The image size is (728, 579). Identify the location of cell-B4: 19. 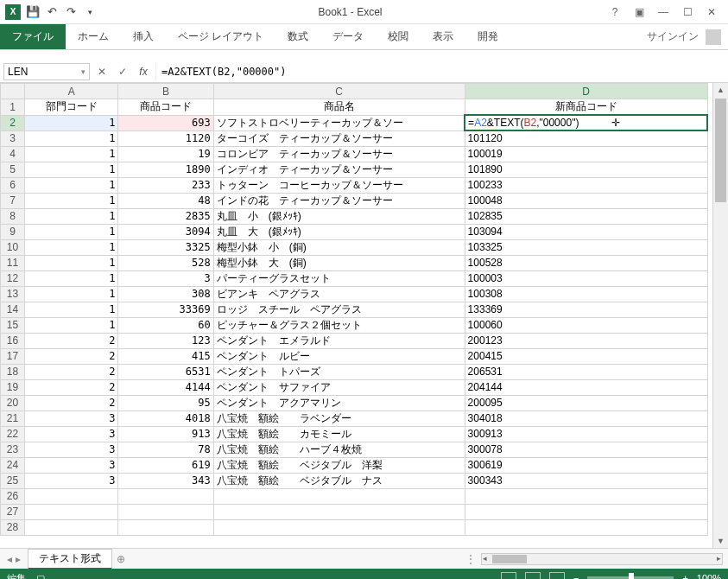
(166, 154).